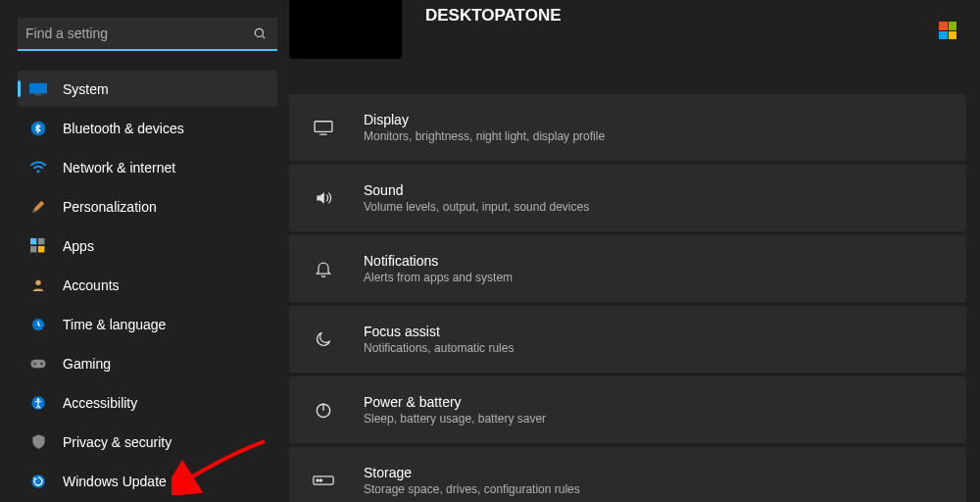  I want to click on card-subtitle: Volume levels, output, input, sound devi…, so click(476, 207).